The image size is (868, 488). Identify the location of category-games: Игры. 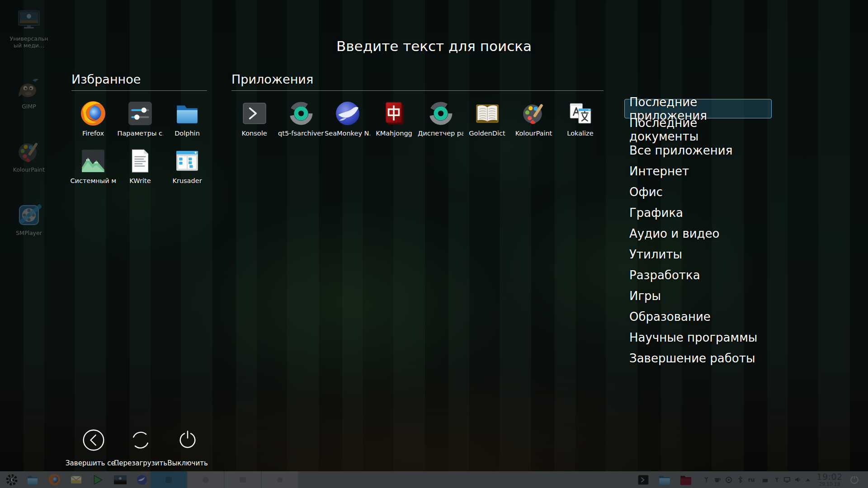
(698, 296).